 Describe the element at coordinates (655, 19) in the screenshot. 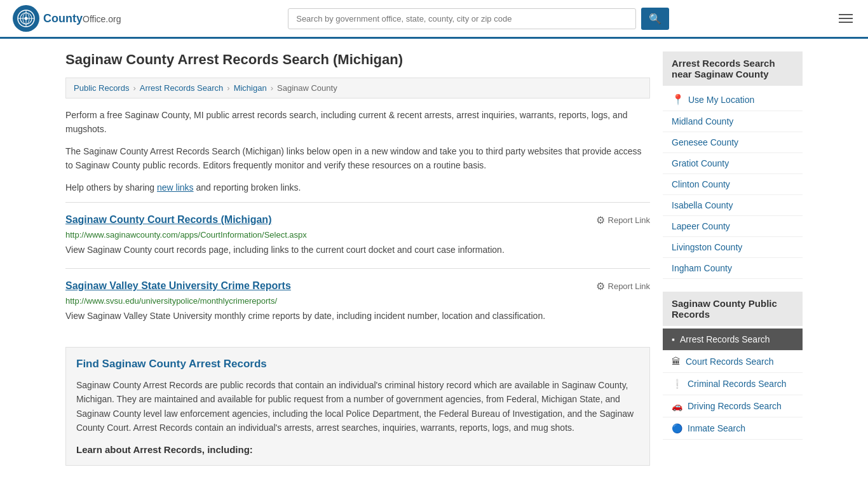

I see `search-button: 🔍` at that location.